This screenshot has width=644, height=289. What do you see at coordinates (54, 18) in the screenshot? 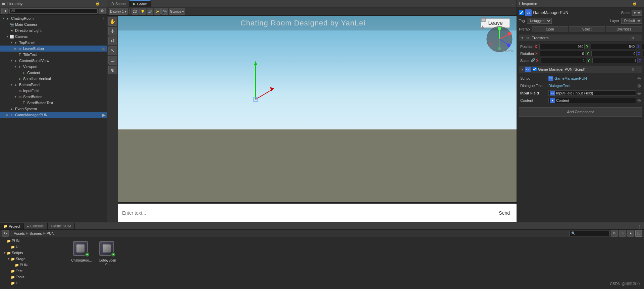
I see `tree-item-chating-room: ▼ ♦ ChatingRoom ⋮` at bounding box center [54, 18].